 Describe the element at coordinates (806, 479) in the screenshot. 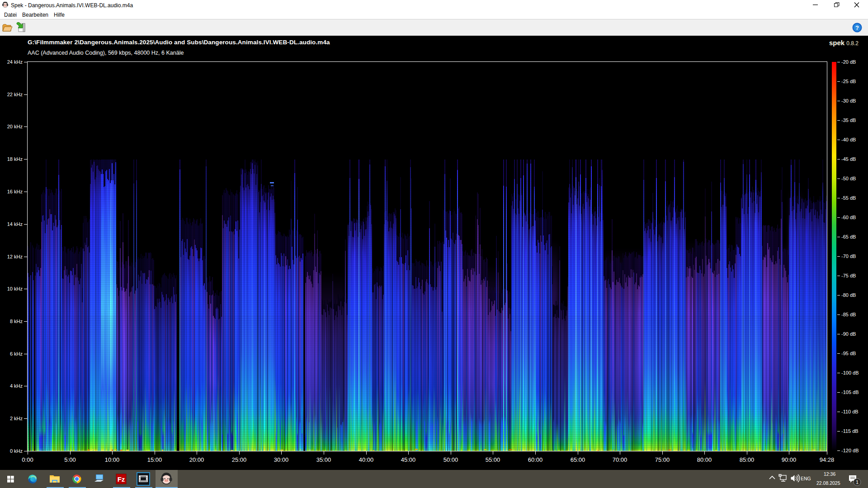

I see `svg-text: ENG` at that location.